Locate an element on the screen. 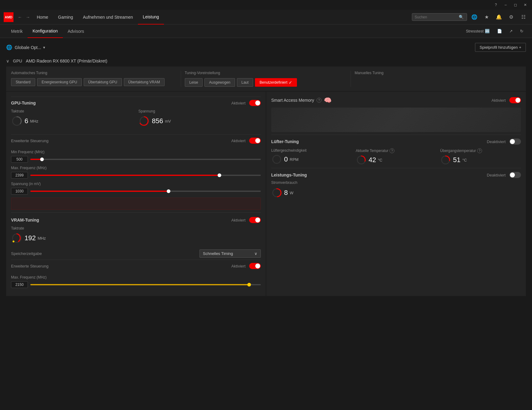 The image size is (532, 410). fan-tuning-right: Deaktiviert is located at coordinates (504, 142).